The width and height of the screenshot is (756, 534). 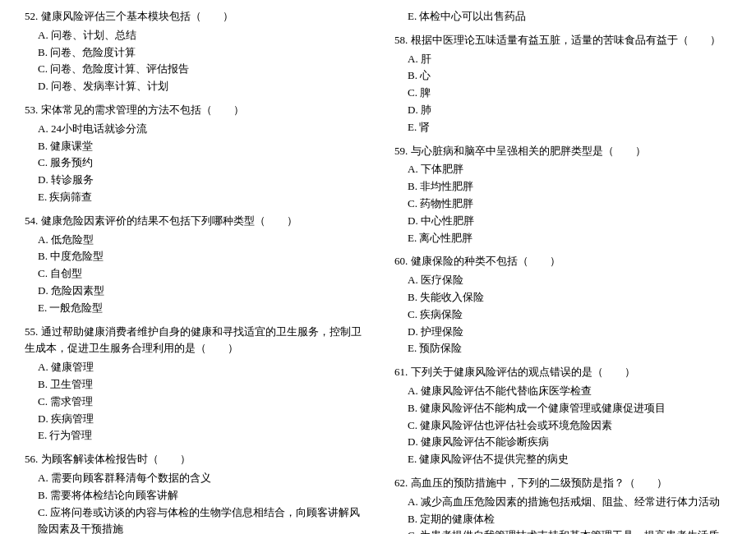 What do you see at coordinates (563, 306) in the screenshot?
I see `question-60: 60. 健康保险的种类不包括（ ） A. 医疗保险 B. 失能收入保险 C. 疾…` at bounding box center [563, 306].